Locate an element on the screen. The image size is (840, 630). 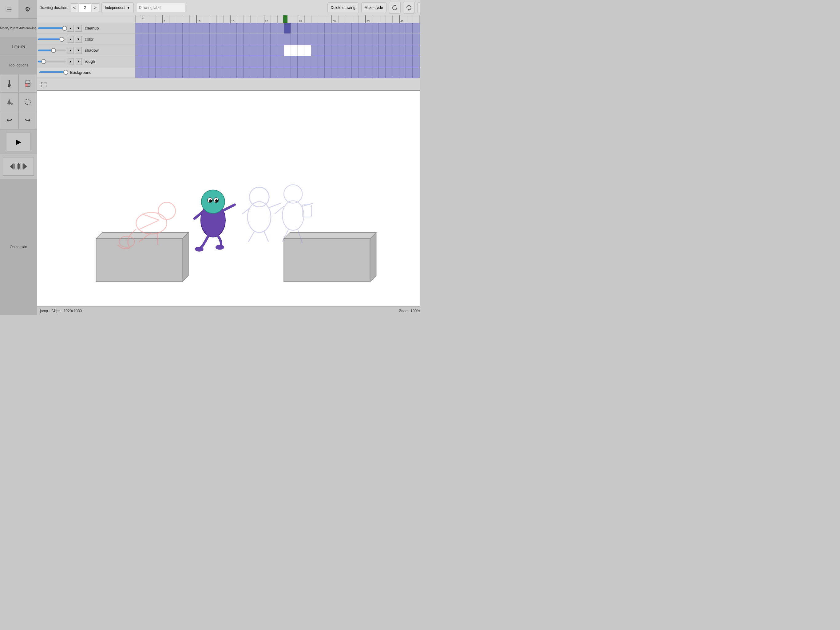
play-button: ▶ is located at coordinates (18, 142).